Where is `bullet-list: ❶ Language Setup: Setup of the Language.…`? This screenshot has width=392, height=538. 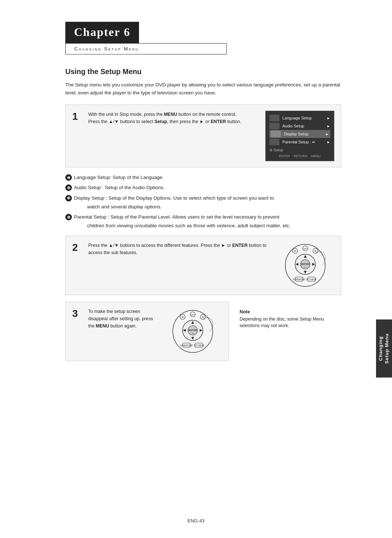 bullet-list: ❶ Language Setup: Setup of the Language.… is located at coordinates (203, 202).